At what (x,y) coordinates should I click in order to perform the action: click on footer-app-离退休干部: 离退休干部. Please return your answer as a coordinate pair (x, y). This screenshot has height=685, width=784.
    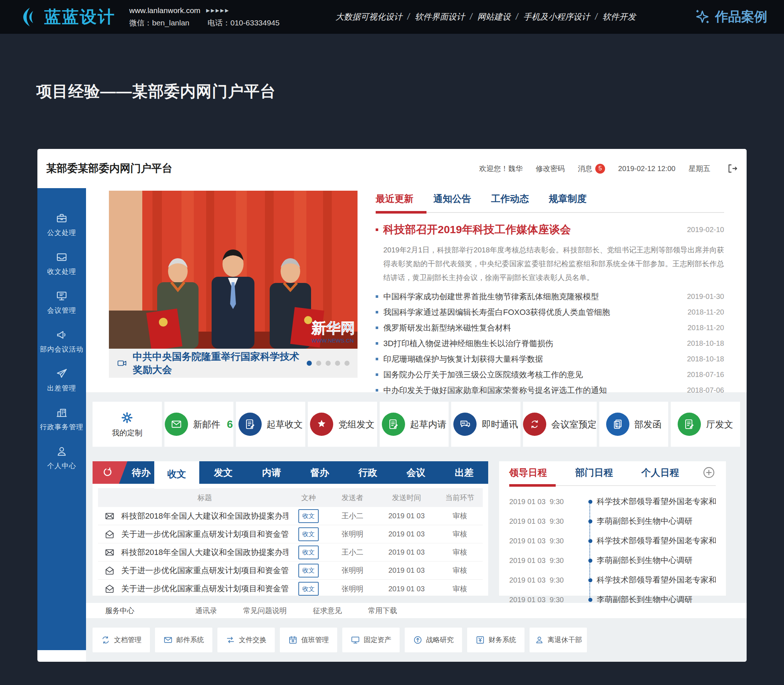
    Looking at the image, I should click on (558, 640).